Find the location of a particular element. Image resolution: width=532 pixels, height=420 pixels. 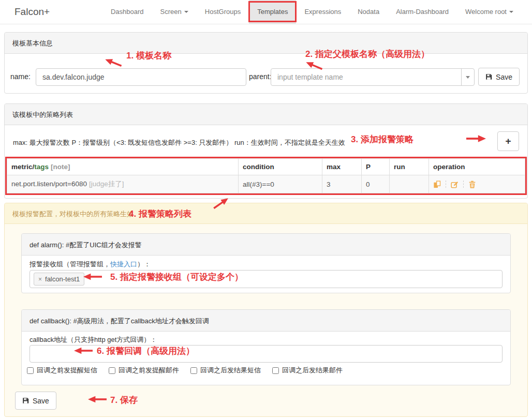

receiver-tag: × falcon-test1 is located at coordinates (59, 279).